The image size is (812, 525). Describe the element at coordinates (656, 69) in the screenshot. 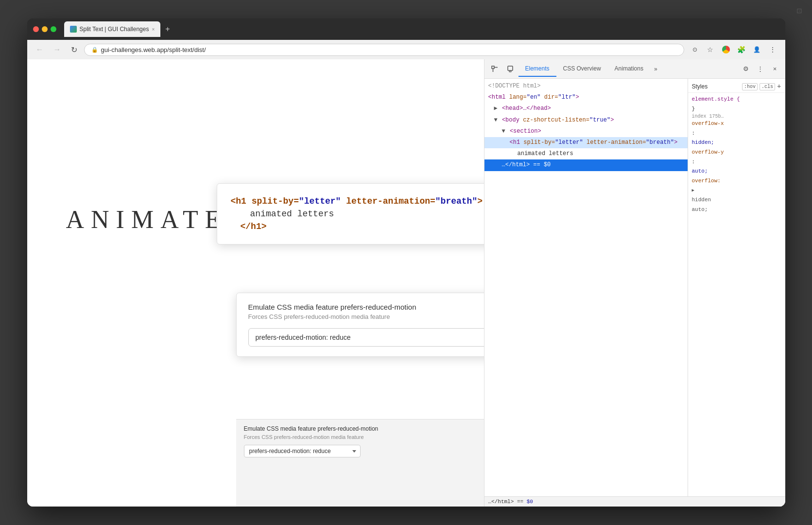

I see `devtools-tab-more-button: »` at that location.